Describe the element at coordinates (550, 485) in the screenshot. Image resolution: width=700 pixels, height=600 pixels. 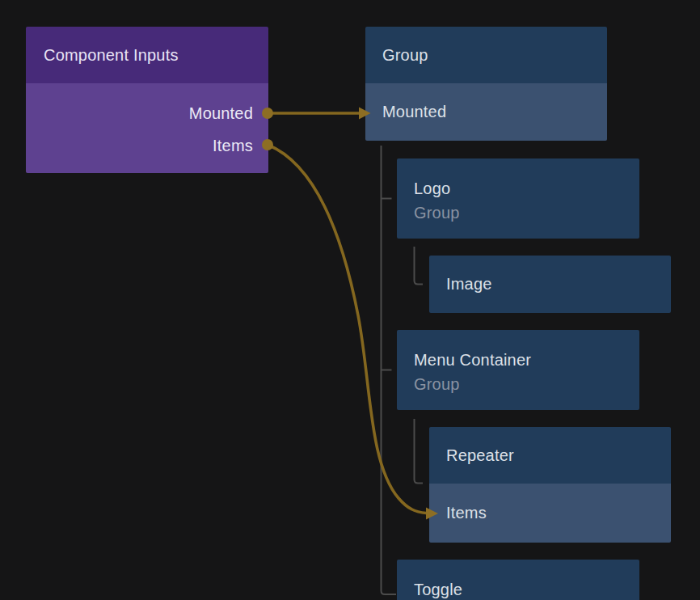
I see `repeater-node: Repeater Items` at that location.